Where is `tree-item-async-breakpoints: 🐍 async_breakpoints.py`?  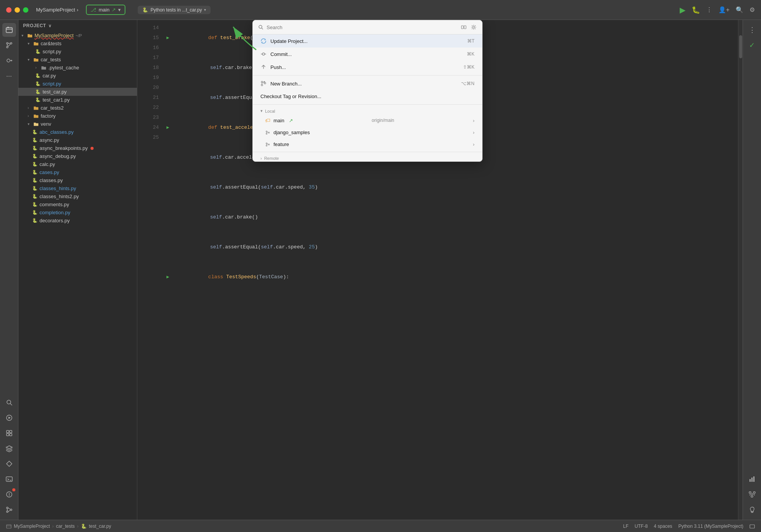
tree-item-async-breakpoints: 🐍 async_breakpoints.py is located at coordinates (77, 148).